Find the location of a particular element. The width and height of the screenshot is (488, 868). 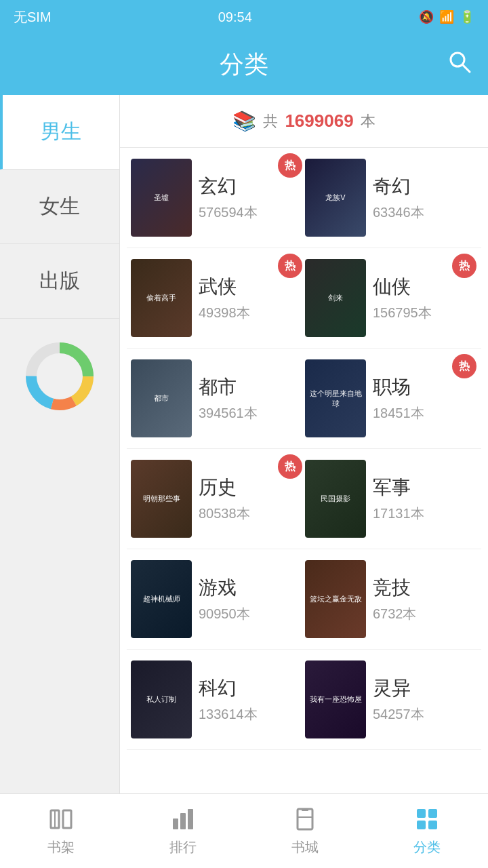

bookstore-icon is located at coordinates (305, 821).